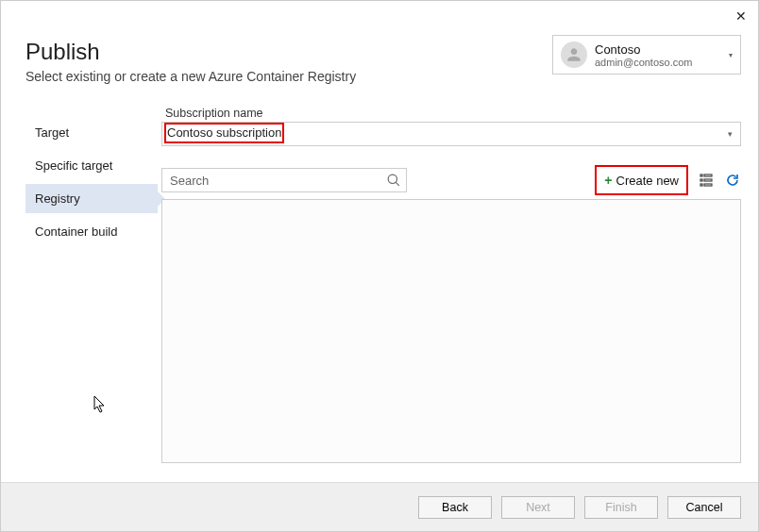  Describe the element at coordinates (52, 132) in the screenshot. I see `step-label: Target` at that location.